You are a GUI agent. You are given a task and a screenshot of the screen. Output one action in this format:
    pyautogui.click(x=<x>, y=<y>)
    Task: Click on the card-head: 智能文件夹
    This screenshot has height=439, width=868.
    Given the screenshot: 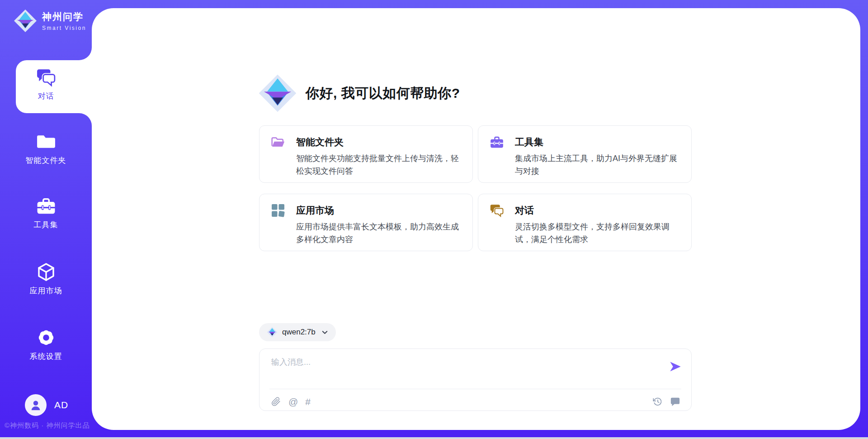 What is the action you would take?
    pyautogui.click(x=366, y=142)
    